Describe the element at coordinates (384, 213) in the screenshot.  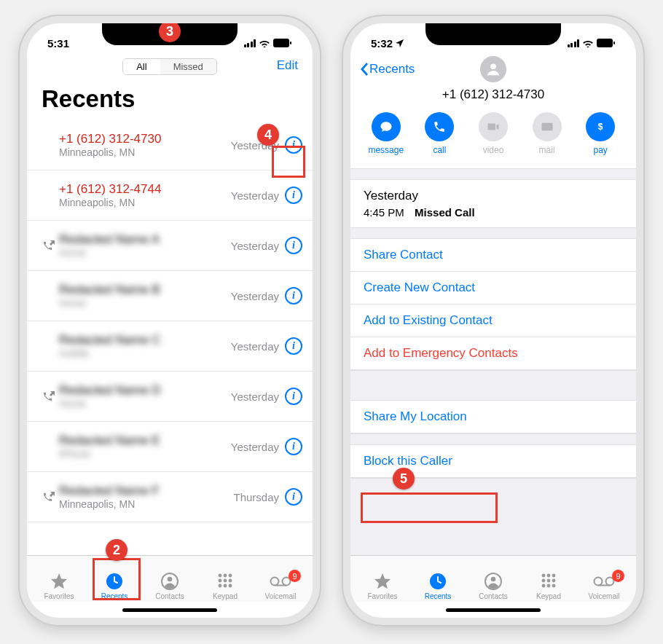
I see `call-log-time: 4:45 PM` at that location.